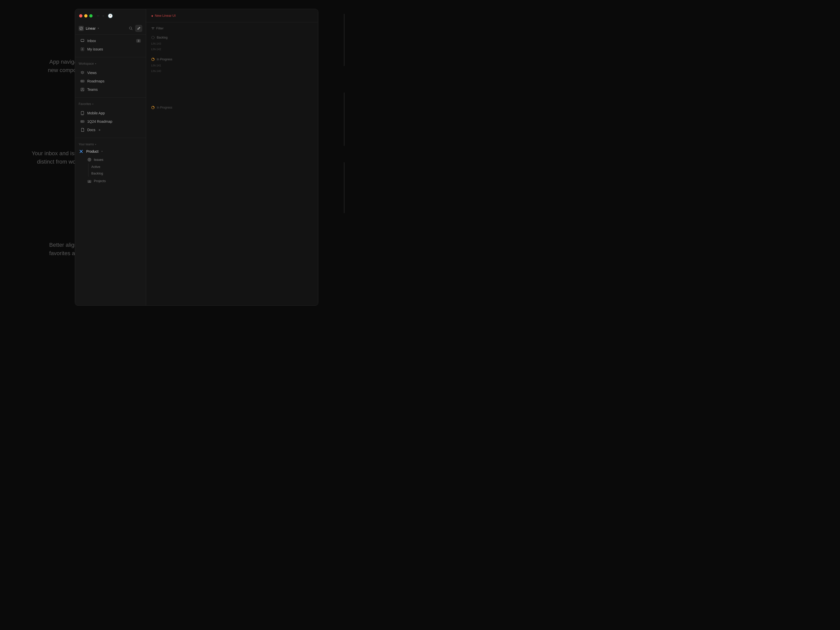 The height and width of the screenshot is (630, 840). I want to click on your-teams-section-arrow: ▾, so click(96, 144).